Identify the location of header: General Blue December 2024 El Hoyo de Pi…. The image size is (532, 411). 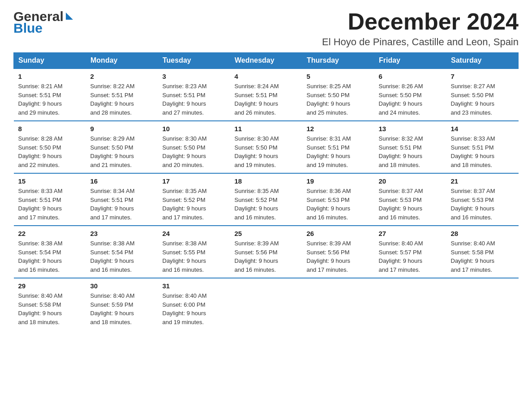
(266, 29).